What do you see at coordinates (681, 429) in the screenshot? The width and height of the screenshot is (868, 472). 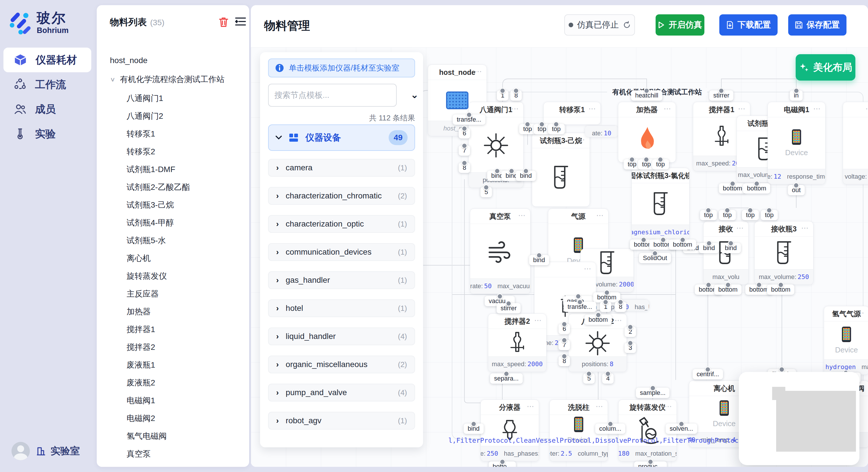 I see `port-chip-solven...: solven...` at bounding box center [681, 429].